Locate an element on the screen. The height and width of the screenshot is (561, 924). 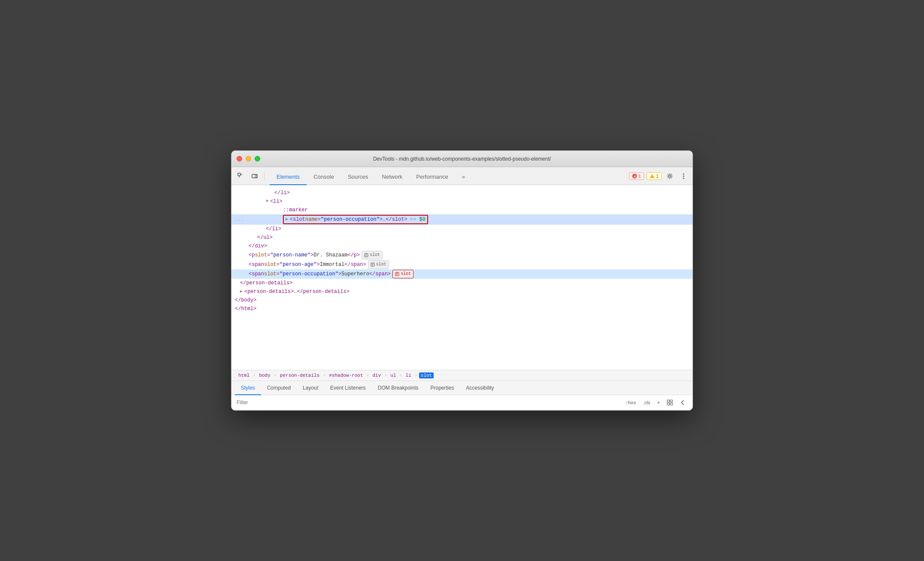
dom-line: ▼ <li> is located at coordinates (462, 201).